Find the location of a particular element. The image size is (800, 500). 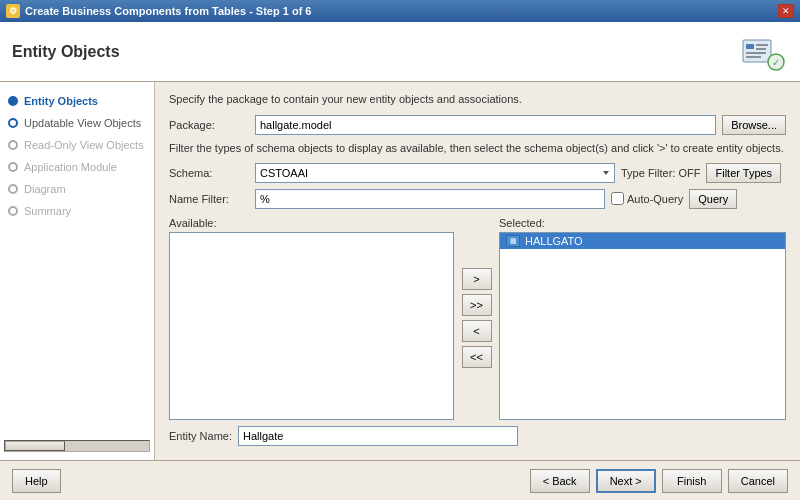

list-item: ▦ HALLGATO is located at coordinates (642, 241).